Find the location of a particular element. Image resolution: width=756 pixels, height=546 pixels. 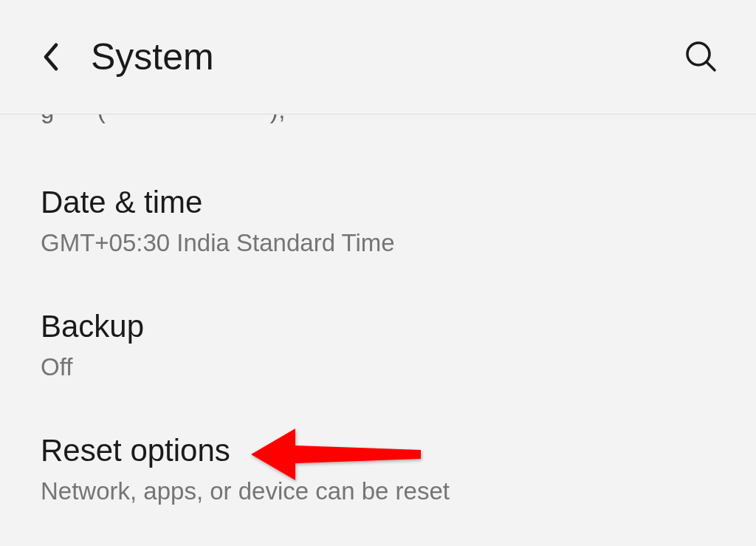

setting-title: Date & time is located at coordinates (378, 202).